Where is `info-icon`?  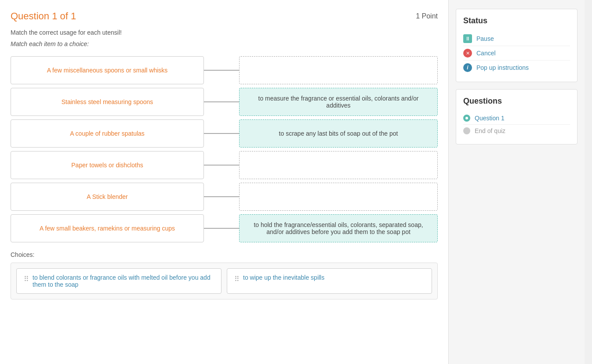 info-icon is located at coordinates (468, 68).